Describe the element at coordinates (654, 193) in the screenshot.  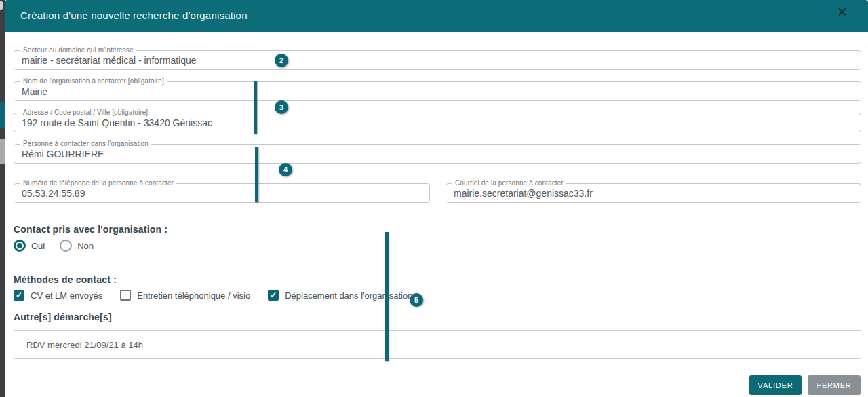
I see `email-field: Courriel de la personne à contacter mair…` at that location.